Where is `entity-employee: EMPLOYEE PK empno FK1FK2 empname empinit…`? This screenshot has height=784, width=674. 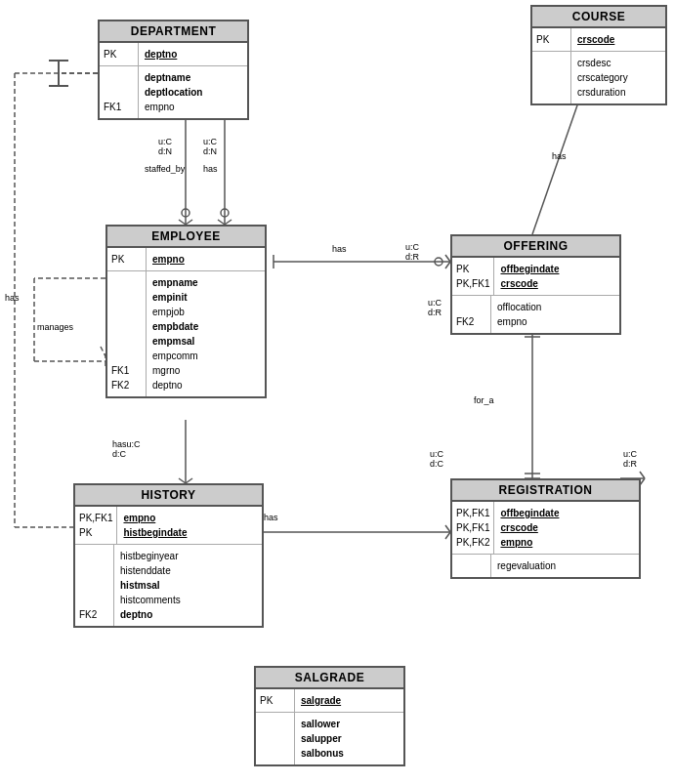 entity-employee: EMPLOYEE PK empno FK1FK2 empname empinit… is located at coordinates (186, 311).